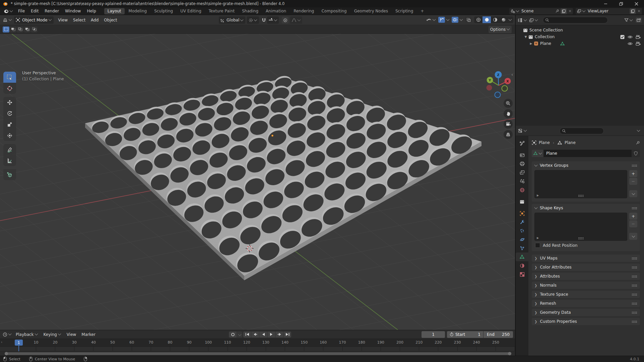 The image size is (644, 362). What do you see at coordinates (586, 294) in the screenshot?
I see `panel-texture-space: ❯Texture Space` at bounding box center [586, 294].